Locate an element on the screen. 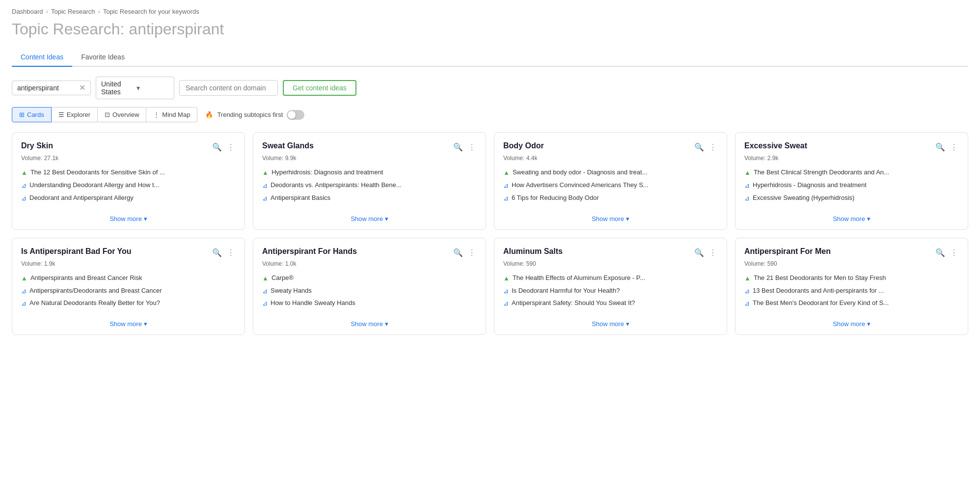 Image resolution: width=980 pixels, height=498 pixels. card-title: Excessive Sweat is located at coordinates (840, 146).